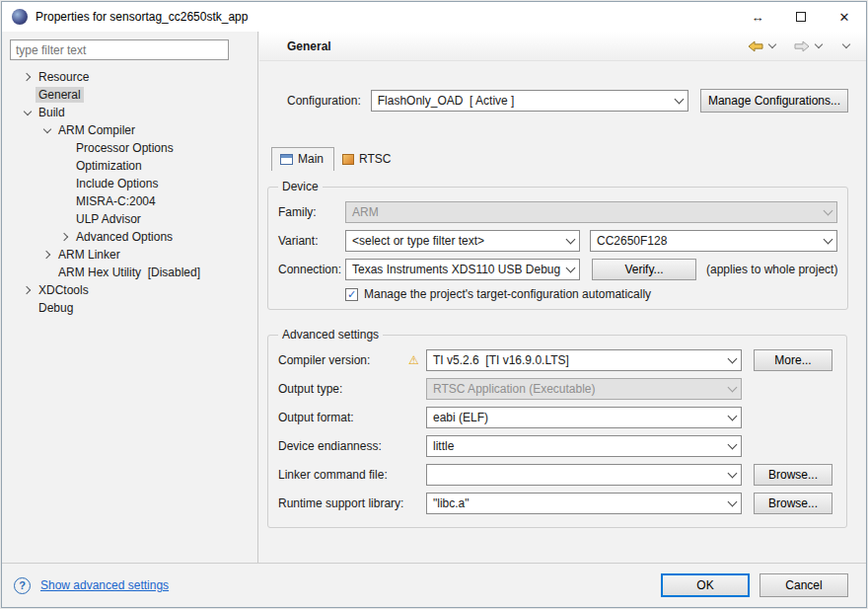 This screenshot has height=609, width=868. I want to click on connection-note: (applies to whole project), so click(771, 269).